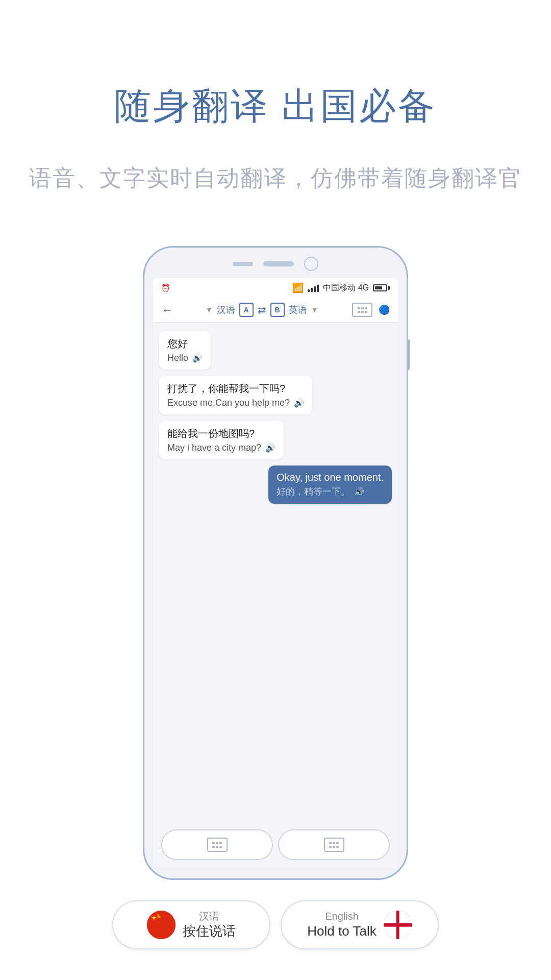 This screenshot has width=551, height=980. Describe the element at coordinates (334, 845) in the screenshot. I see `en-talk-button` at that location.